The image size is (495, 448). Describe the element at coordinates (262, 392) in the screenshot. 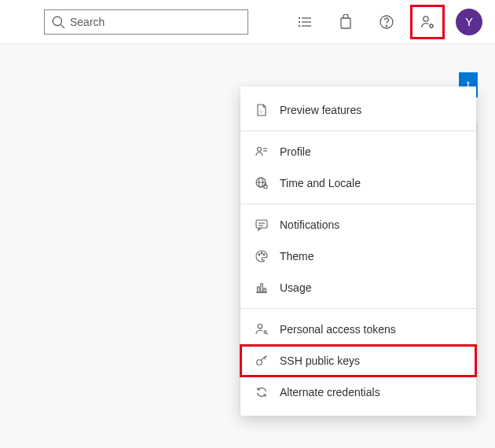

I see `sync-icon` at that location.